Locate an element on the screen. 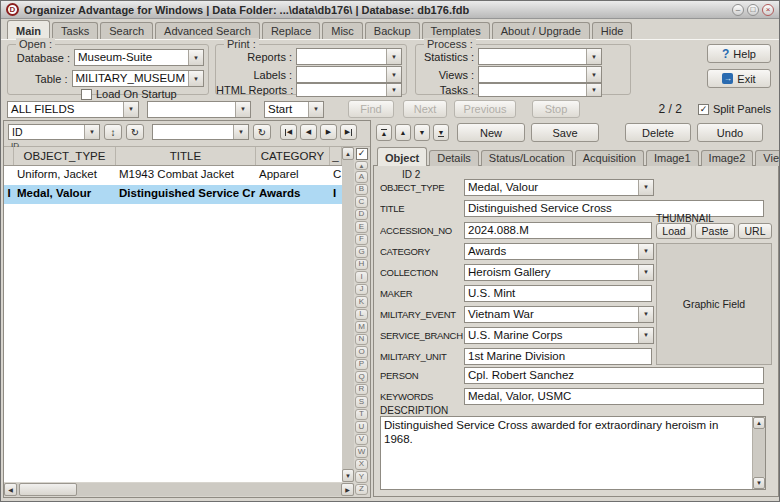  first-record-button: ▲ is located at coordinates (384, 132).